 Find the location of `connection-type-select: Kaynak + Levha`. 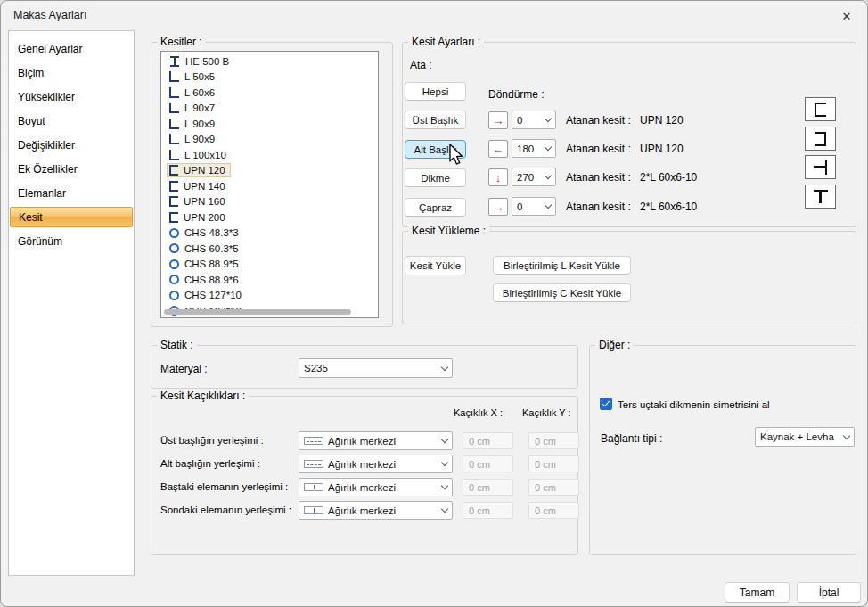

connection-type-select: Kaynak + Levha is located at coordinates (805, 437).